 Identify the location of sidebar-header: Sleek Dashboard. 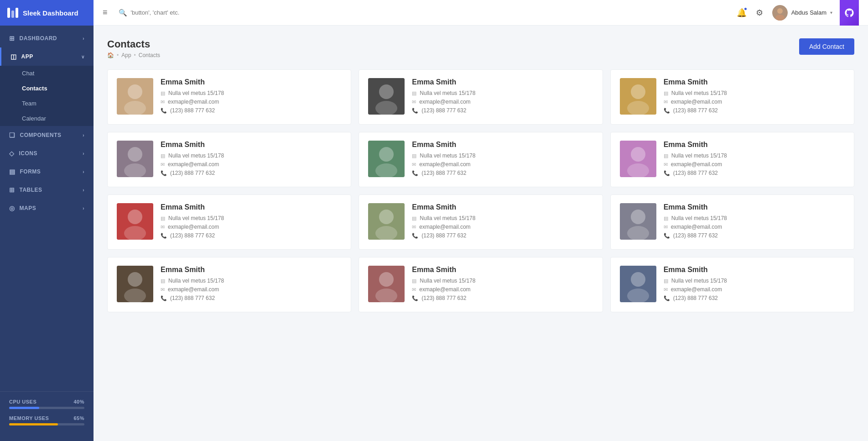
(47, 13).